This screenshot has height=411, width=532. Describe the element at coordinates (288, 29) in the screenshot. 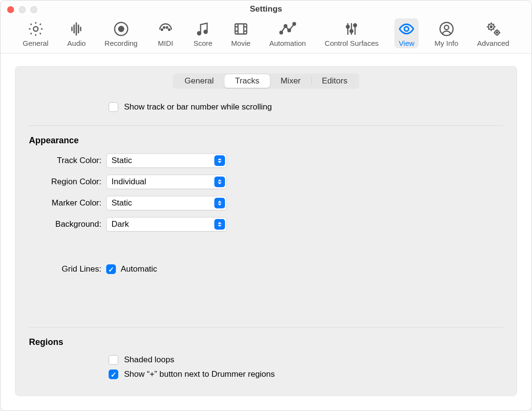

I see `automation-curve-icon` at that location.